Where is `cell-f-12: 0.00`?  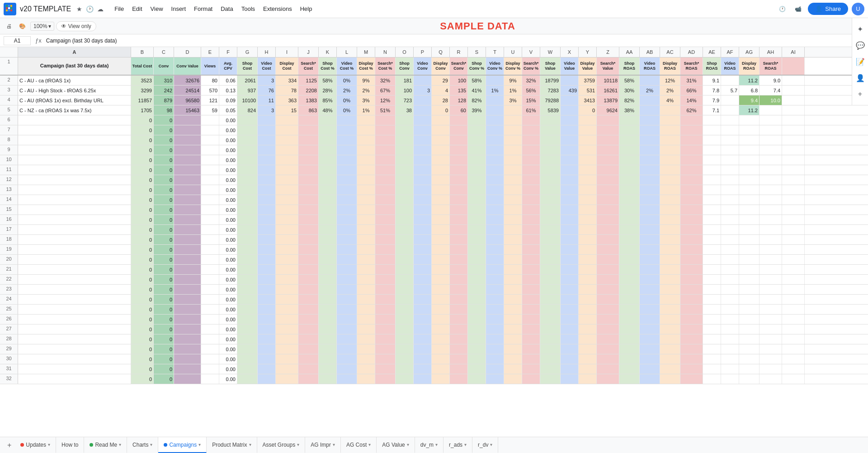
cell-f-12: 0.00 is located at coordinates (228, 180).